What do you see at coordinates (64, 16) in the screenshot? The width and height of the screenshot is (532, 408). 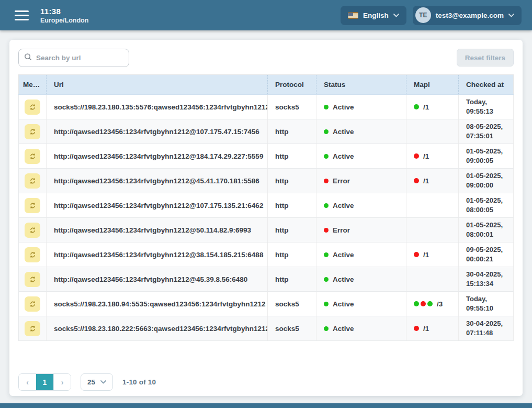 I see `clock: 11:38 Europe/London` at bounding box center [64, 16].